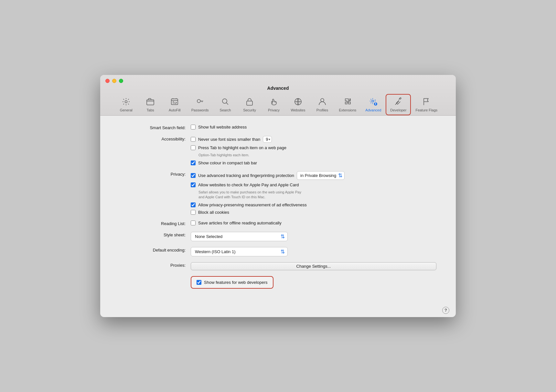 This screenshot has height=392, width=556. I want to click on developer-checkbox, so click(199, 282).